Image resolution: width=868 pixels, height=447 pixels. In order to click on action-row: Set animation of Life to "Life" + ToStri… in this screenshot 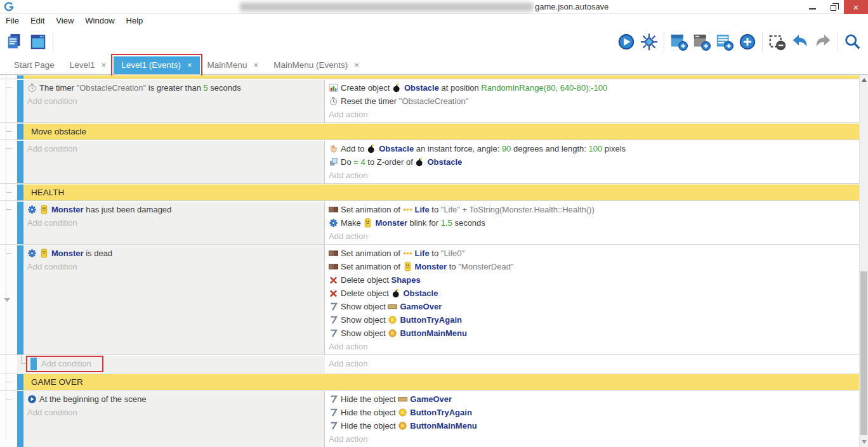, I will do `click(594, 209)`.